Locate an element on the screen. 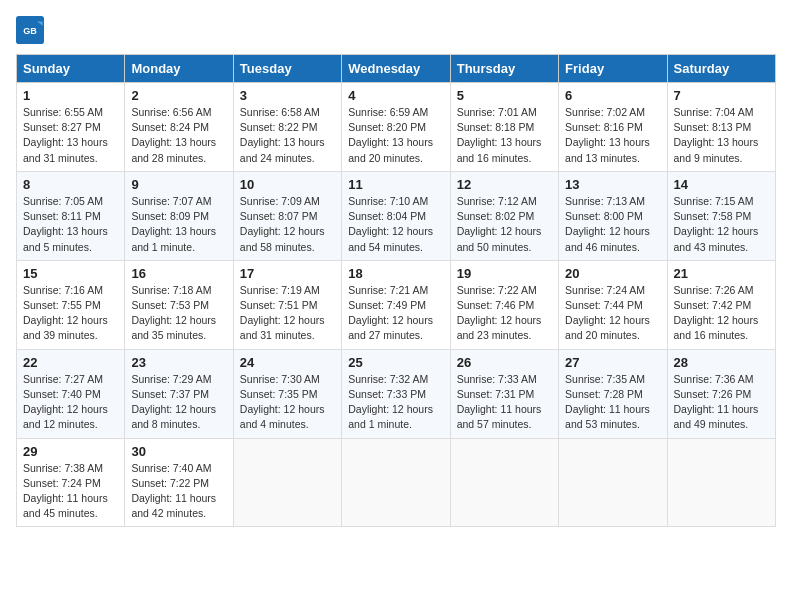  day-number: 21 is located at coordinates (722, 274).